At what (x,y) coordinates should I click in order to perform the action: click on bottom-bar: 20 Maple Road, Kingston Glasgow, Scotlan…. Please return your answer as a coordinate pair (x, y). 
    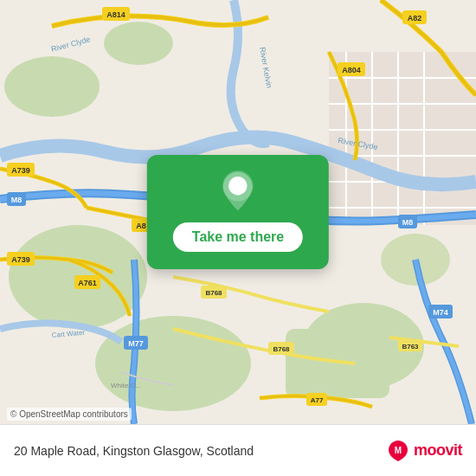
    Looking at the image, I should click on (238, 450).